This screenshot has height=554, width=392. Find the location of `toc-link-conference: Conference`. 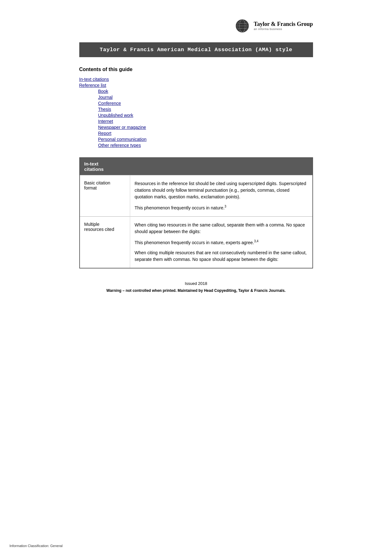

toc-link-conference: Conference is located at coordinates (110, 103).